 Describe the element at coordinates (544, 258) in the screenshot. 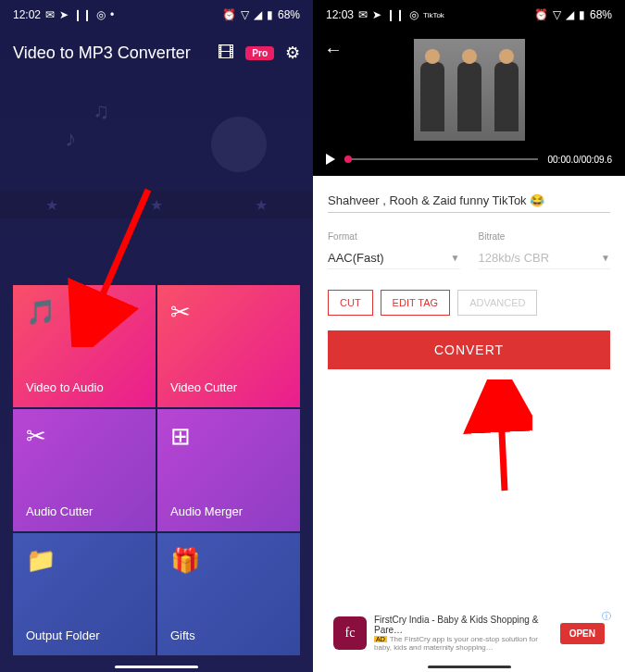

I see `bitrate-dropdown: 128kb/s CBR ▼` at that location.